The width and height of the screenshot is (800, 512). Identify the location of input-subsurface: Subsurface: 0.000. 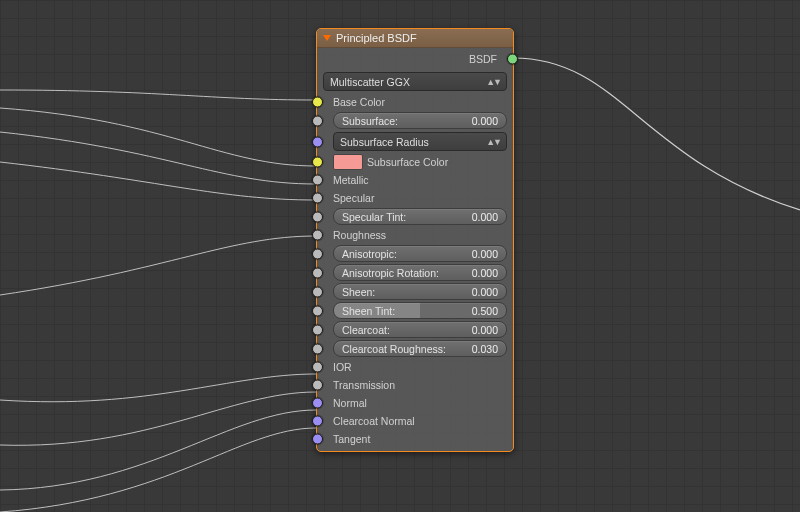
(415, 120).